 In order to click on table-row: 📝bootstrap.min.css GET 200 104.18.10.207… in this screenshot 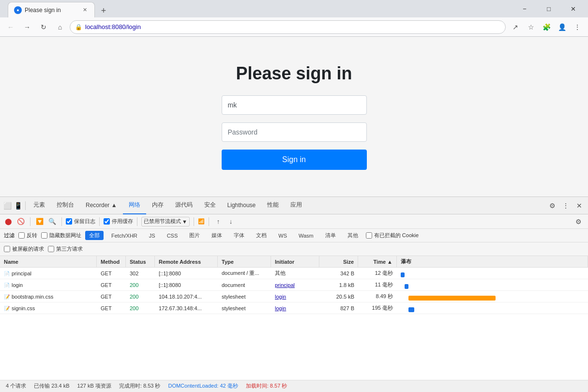, I will do `click(294, 297)`.